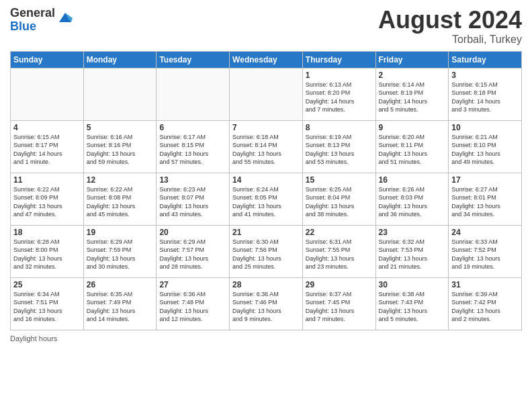 The width and height of the screenshot is (532, 411). Describe the element at coordinates (485, 251) in the screenshot. I see `calendar-cell: 24Sunrise: 6:33 AM Sunset: 7:52 PM Dayli…` at that location.